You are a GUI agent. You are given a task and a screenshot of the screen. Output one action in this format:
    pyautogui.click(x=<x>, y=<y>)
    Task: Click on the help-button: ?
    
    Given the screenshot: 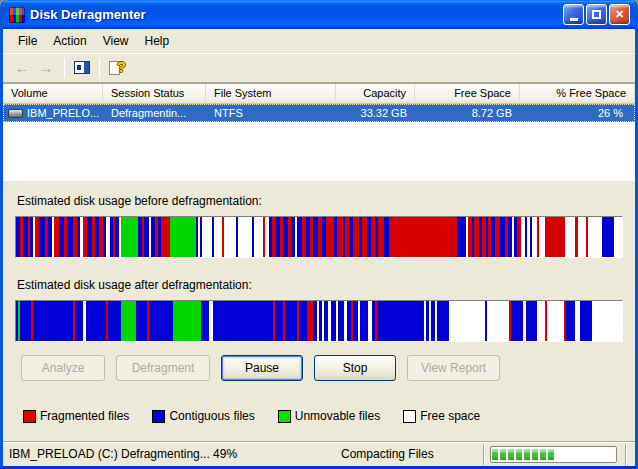 What is the action you would take?
    pyautogui.click(x=117, y=68)
    